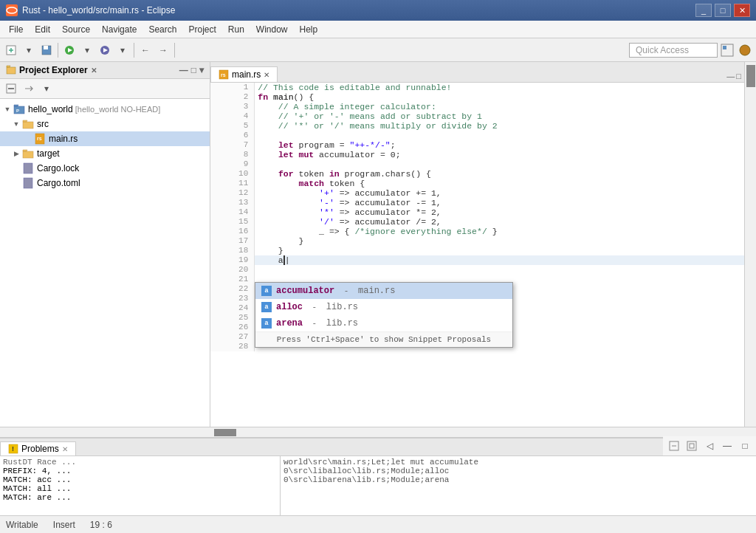 This screenshot has height=533, width=756. What do you see at coordinates (477, 136) in the screenshot?
I see `code-line-6: 6` at bounding box center [477, 136].